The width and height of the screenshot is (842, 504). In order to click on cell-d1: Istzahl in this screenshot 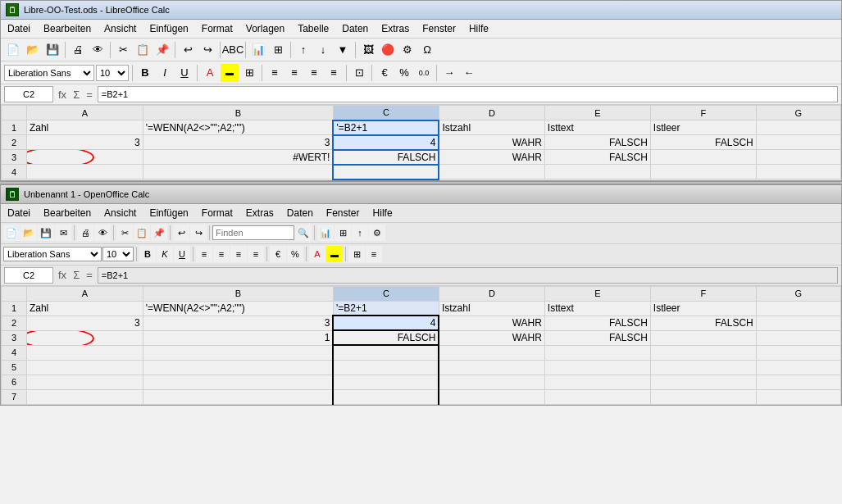, I will do `click(492, 128)`.